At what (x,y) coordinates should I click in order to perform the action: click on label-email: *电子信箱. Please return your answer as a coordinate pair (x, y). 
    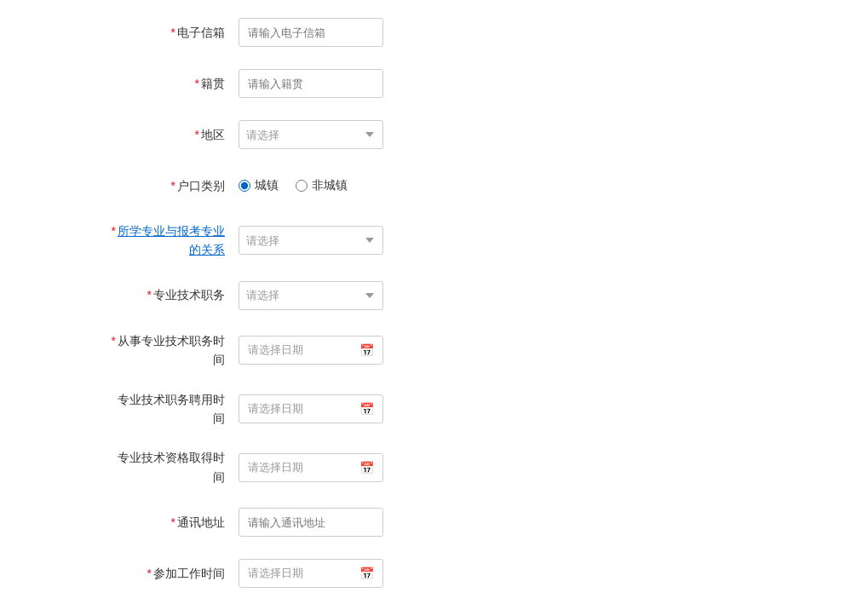
    Looking at the image, I should click on (136, 32).